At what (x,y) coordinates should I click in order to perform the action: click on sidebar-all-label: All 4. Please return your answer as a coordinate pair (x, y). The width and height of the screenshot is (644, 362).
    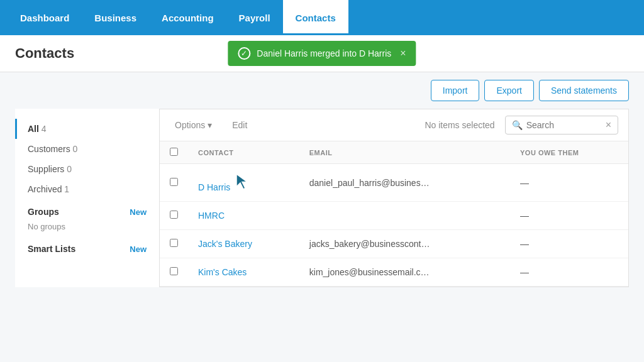
    Looking at the image, I should click on (37, 129).